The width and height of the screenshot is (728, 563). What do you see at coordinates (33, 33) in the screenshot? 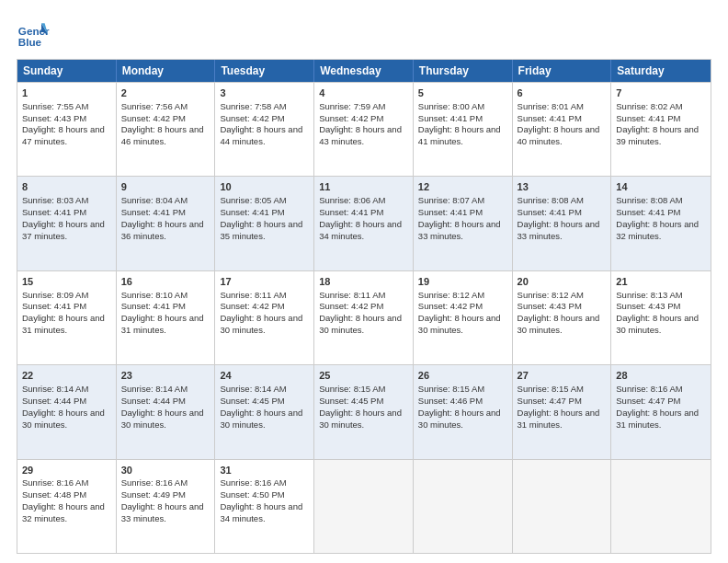
I see `logo-icon: General Blue` at bounding box center [33, 33].